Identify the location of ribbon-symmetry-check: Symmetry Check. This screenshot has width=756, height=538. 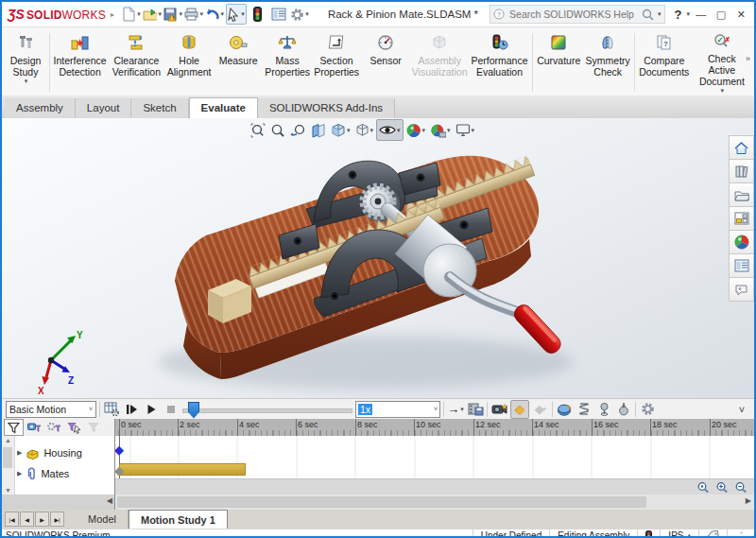
(608, 62).